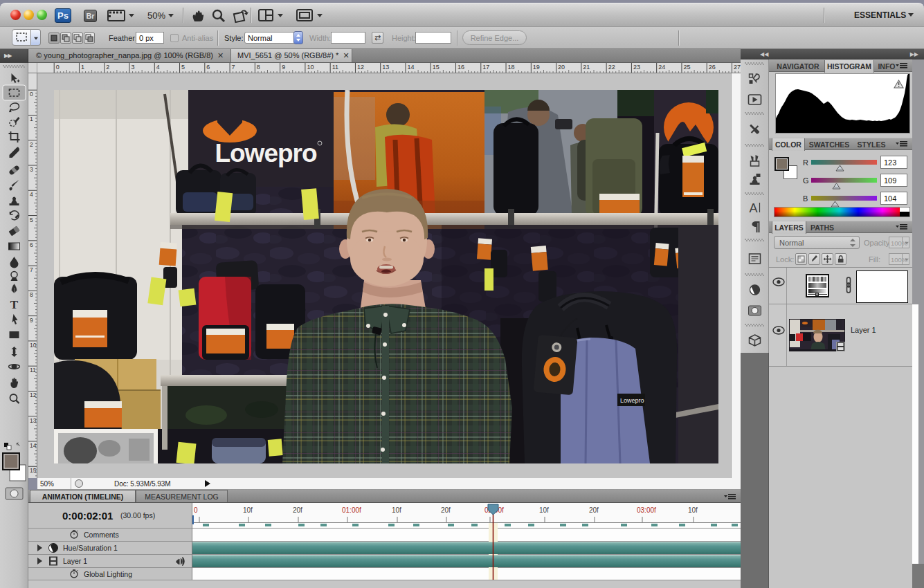  I want to click on svg-text: 24, so click(662, 67).